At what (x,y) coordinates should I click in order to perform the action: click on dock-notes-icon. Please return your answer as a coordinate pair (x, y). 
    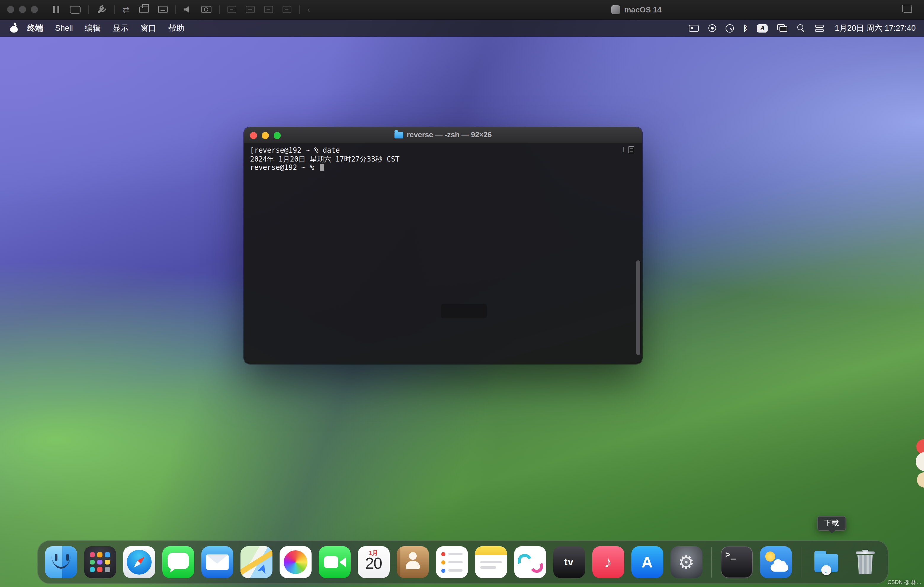
    Looking at the image, I should click on (491, 562).